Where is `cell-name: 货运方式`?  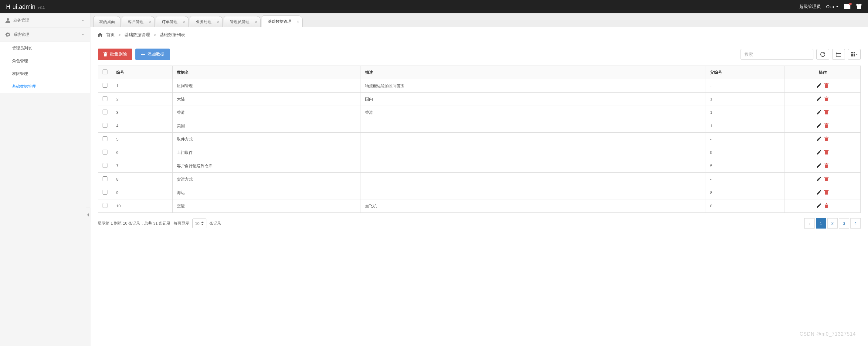 cell-name: 货运方式 is located at coordinates (267, 179).